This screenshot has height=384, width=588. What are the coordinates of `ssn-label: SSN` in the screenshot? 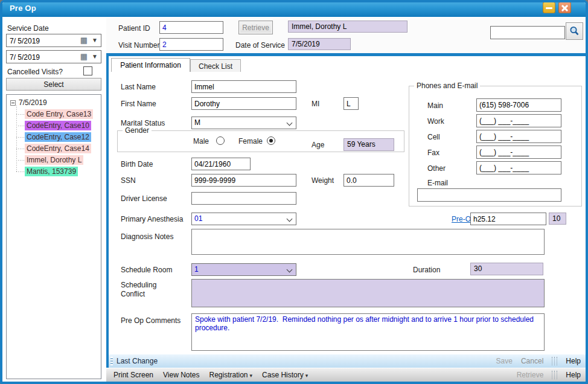 It's located at (128, 181).